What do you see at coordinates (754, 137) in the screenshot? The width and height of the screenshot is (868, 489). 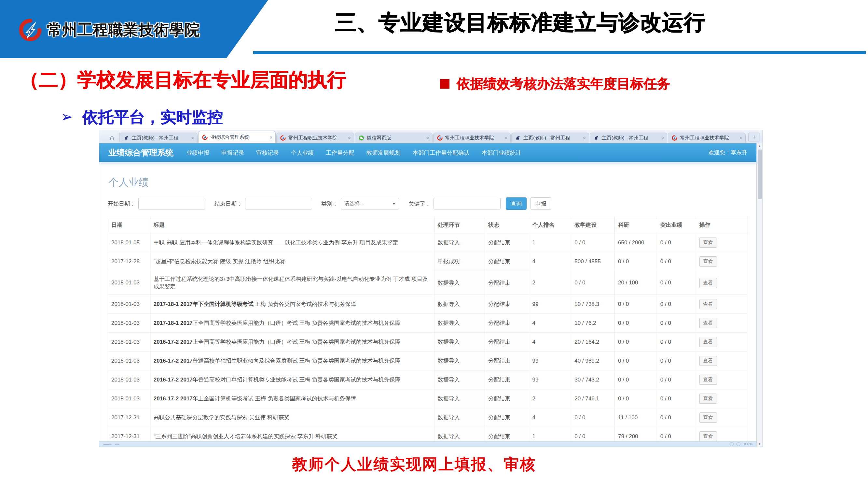 I see `new-tab-button: +` at bounding box center [754, 137].